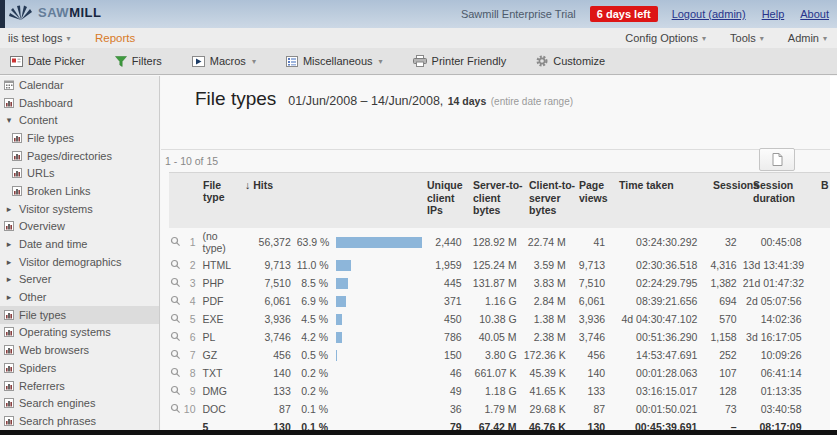  I want to click on column-header-dur: Session duration, so click(786, 192).